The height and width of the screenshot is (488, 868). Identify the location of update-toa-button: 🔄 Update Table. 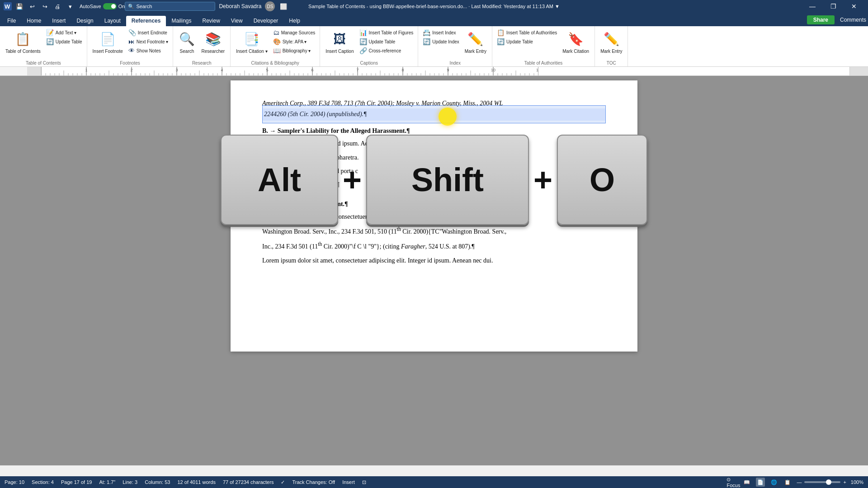
(527, 42).